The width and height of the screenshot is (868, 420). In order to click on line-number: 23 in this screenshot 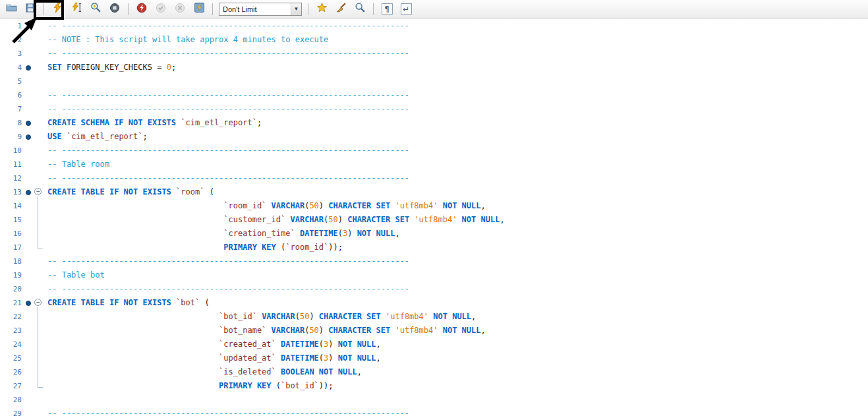, I will do `click(12, 331)`.